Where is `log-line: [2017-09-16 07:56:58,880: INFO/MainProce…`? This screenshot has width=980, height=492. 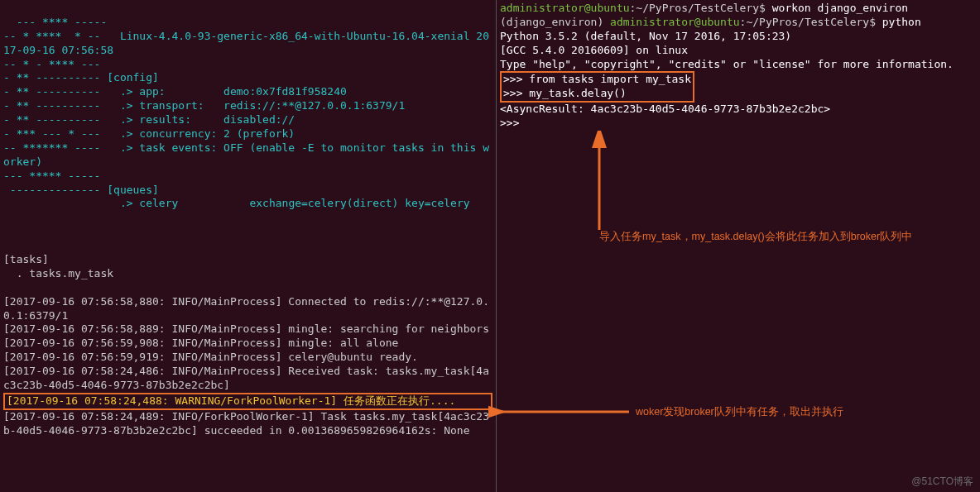
log-line: [2017-09-16 07:56:58,880: INFO/MainProce… is located at coordinates (247, 308).